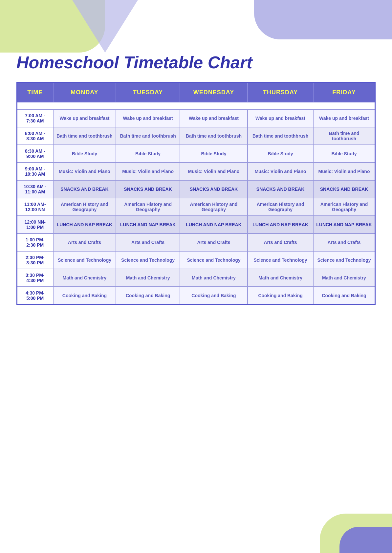 This screenshot has height=553, width=392. Describe the element at coordinates (344, 93) in the screenshot. I see `col-header-friday: FRIDAY` at that location.